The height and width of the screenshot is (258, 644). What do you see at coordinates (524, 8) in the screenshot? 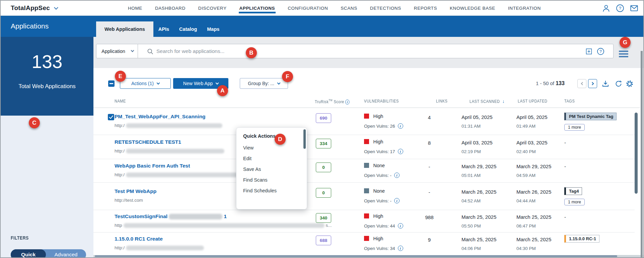
I see `nav-item-integration: INTEGRATION` at bounding box center [524, 8].